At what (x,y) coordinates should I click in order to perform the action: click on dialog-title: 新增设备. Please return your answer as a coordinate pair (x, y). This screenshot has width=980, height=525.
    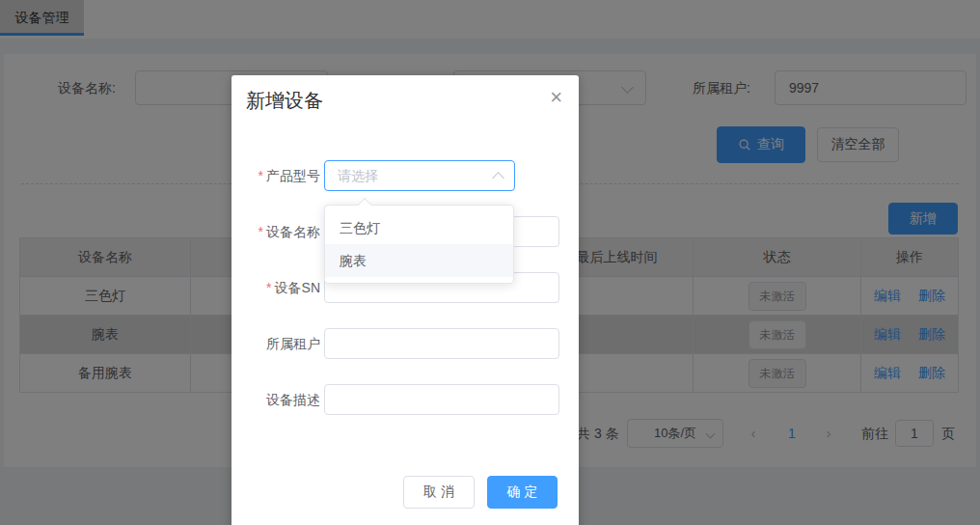
    Looking at the image, I should click on (285, 100).